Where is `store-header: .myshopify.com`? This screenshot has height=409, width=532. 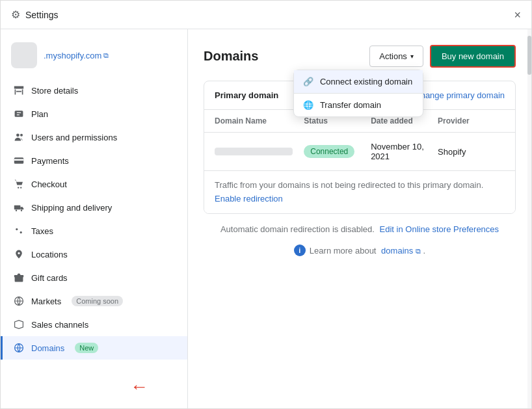 store-header: .myshopify.com is located at coordinates (94, 58).